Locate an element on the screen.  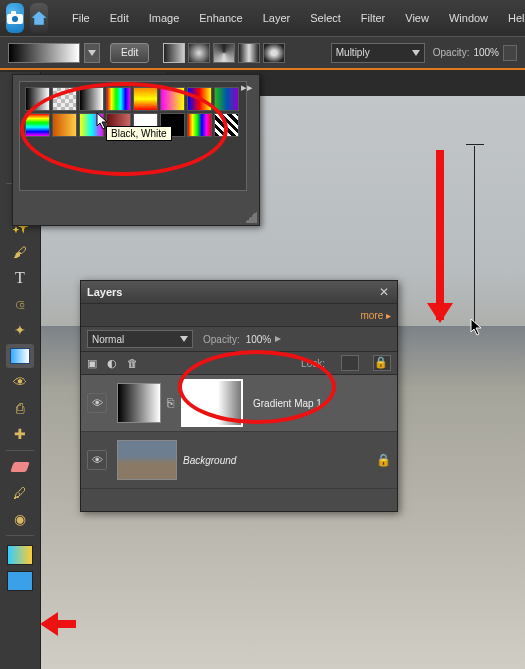
menubar: File Edit Image Enhance Layer Select Fil… is located at coordinates (262, 18).